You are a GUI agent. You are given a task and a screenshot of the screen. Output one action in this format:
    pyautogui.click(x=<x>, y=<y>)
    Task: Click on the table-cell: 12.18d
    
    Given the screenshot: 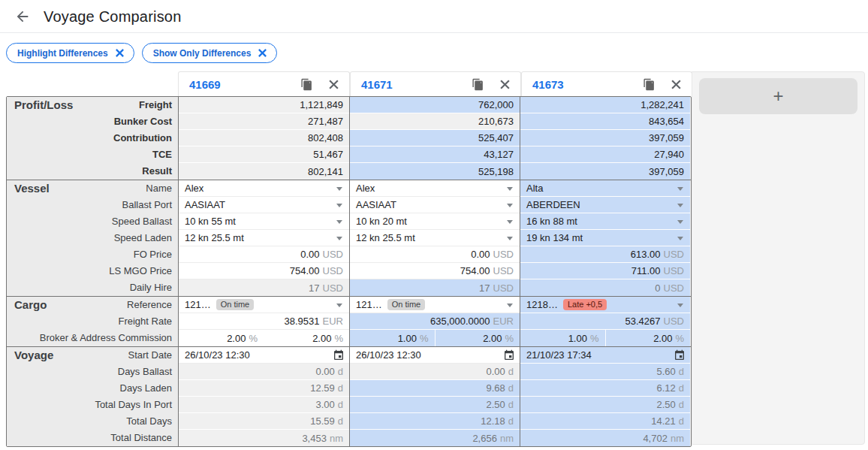 What is the action you would take?
    pyautogui.click(x=435, y=421)
    